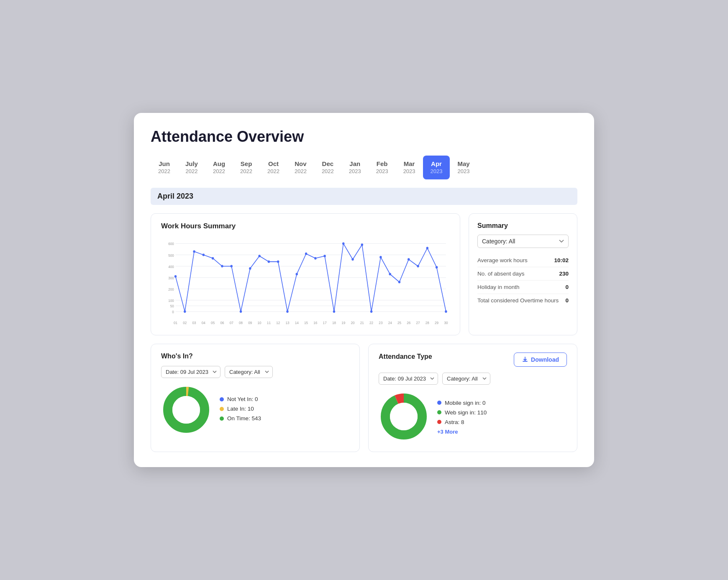 The height and width of the screenshot is (580, 728). What do you see at coordinates (523, 280) in the screenshot?
I see `summary-rows: Average work hours10:02No. of absent day…` at bounding box center [523, 280].